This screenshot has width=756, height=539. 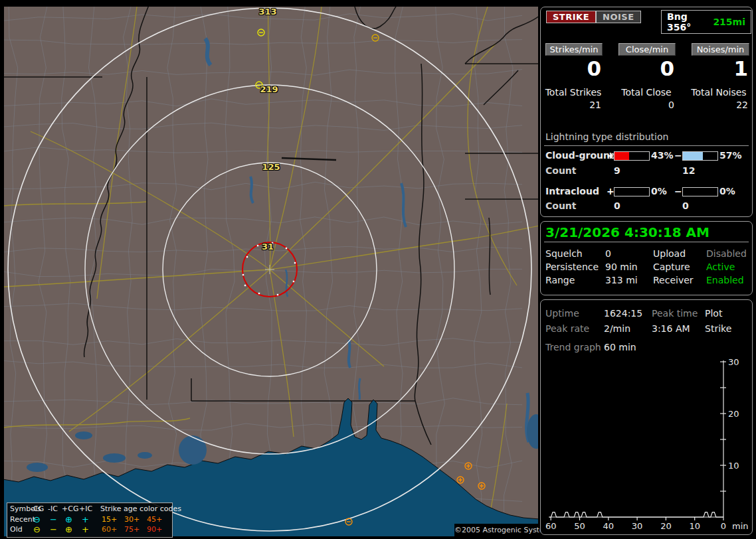 I want to click on cg-neg-count: 12, so click(x=688, y=171).